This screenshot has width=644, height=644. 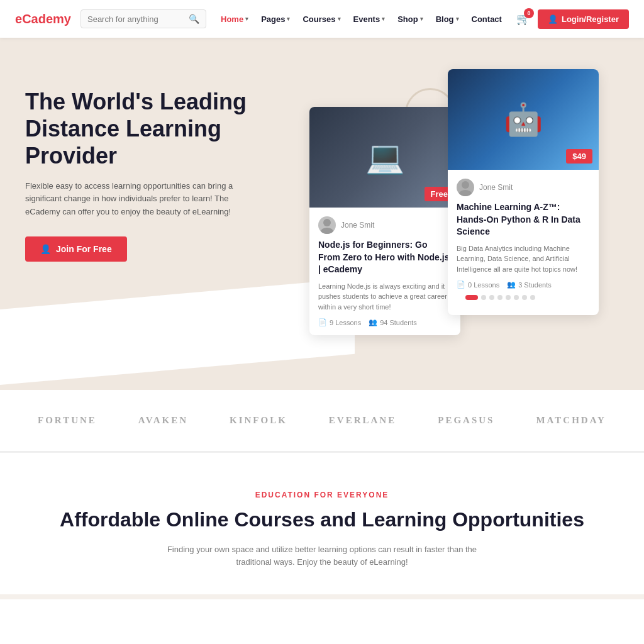 What do you see at coordinates (466, 420) in the screenshot?
I see `brand-pegasus: Pegasus` at bounding box center [466, 420].